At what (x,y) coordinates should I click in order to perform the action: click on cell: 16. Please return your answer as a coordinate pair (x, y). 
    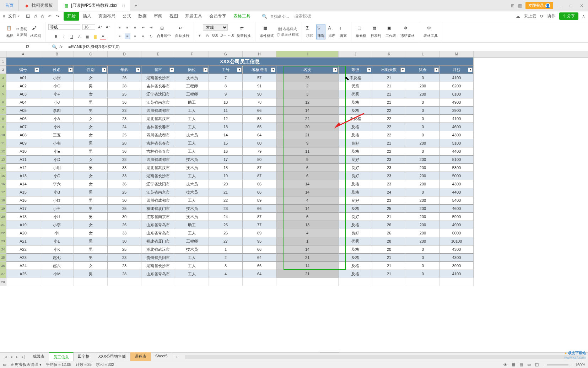
    Looking at the image, I should click on (226, 151).